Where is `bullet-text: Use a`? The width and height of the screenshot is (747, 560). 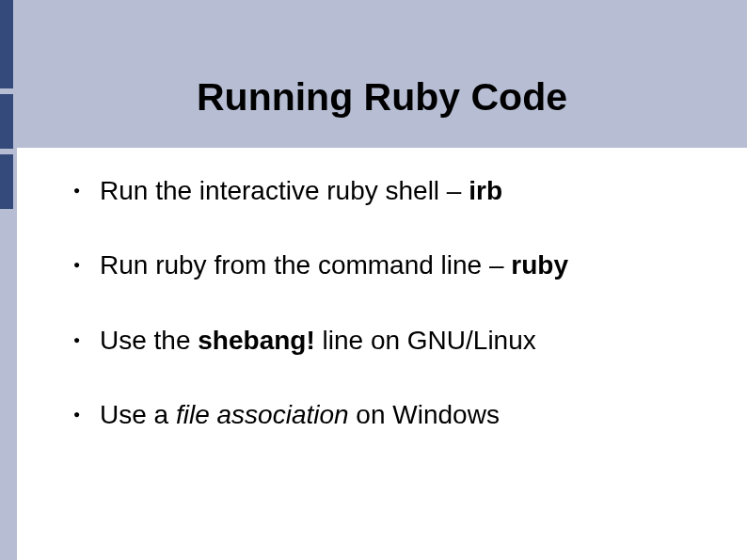
bullet-text: Use a is located at coordinates (137, 414).